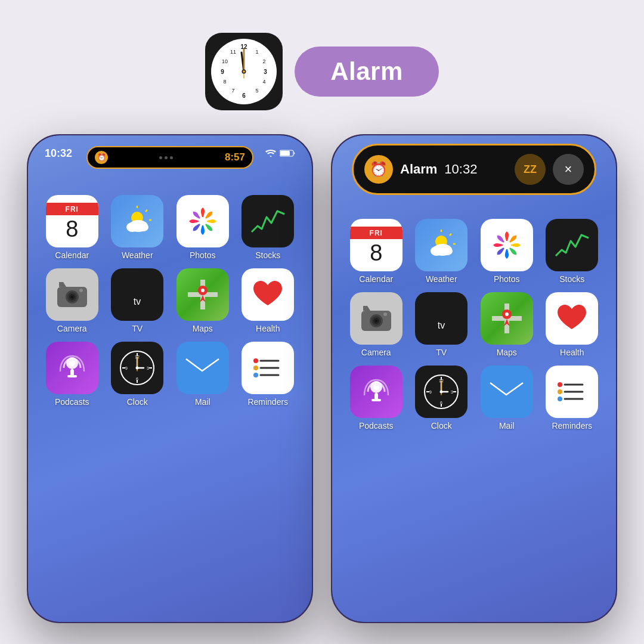  Describe the element at coordinates (268, 301) in the screenshot. I see `app-health-1: Health` at that location.